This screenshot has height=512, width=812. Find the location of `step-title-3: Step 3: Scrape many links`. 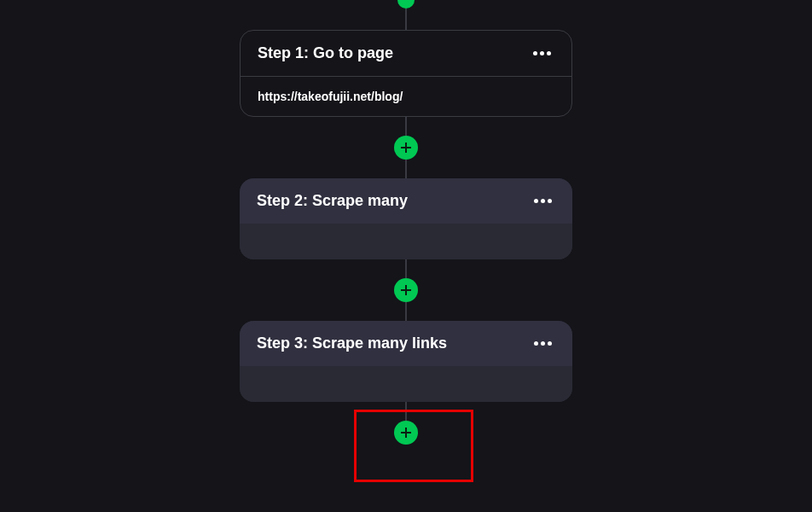

step-title-3: Step 3: Scrape many links is located at coordinates (351, 343).